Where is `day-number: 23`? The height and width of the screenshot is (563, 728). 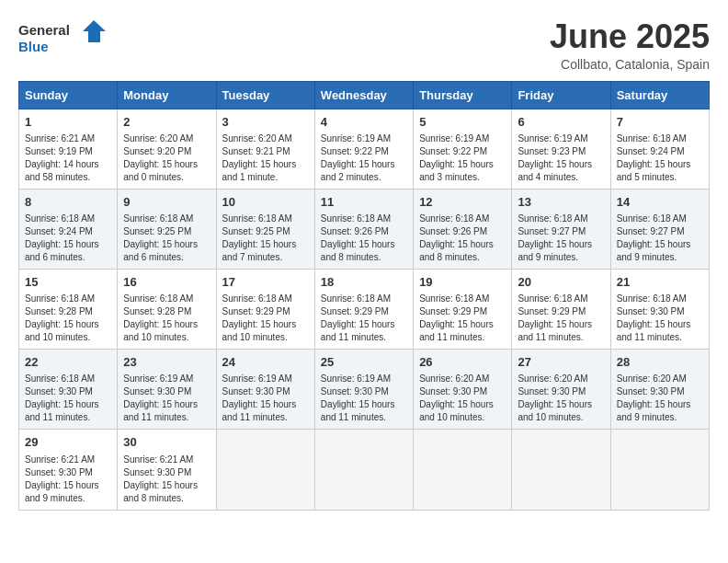
day-number: 23 is located at coordinates (166, 362).